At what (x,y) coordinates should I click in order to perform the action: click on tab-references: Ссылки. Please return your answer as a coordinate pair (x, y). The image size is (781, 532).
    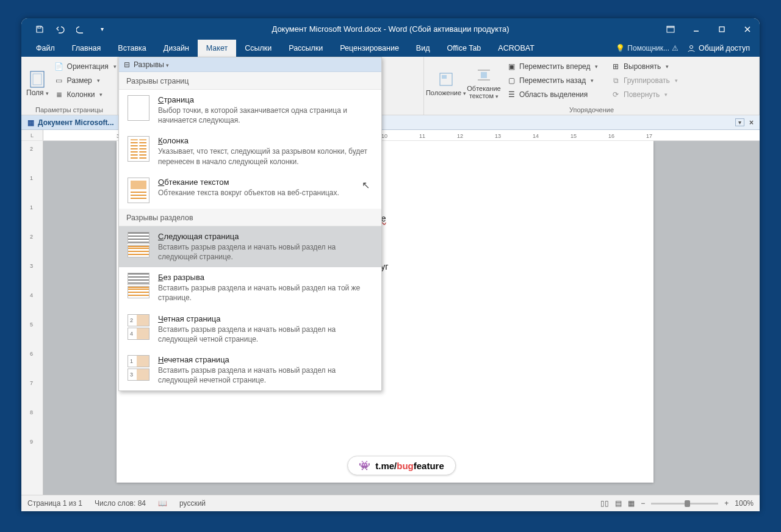
    Looking at the image, I should click on (258, 48).